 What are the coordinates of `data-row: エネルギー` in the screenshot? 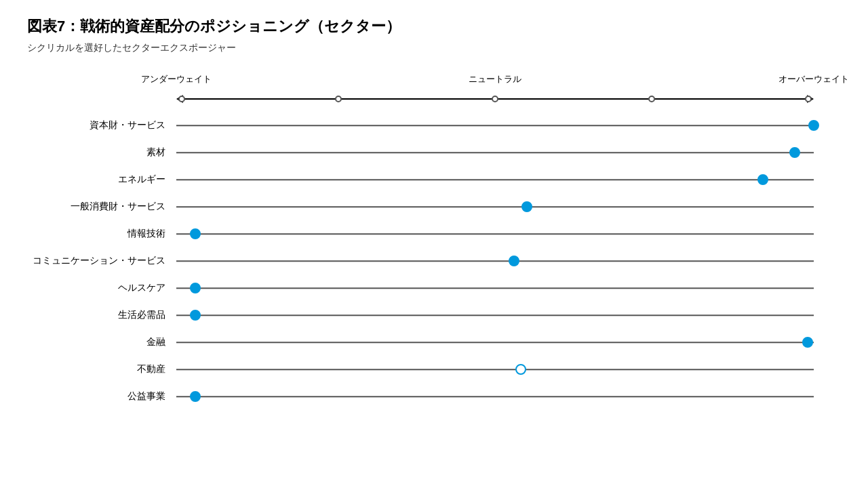 It's located at (434, 180).